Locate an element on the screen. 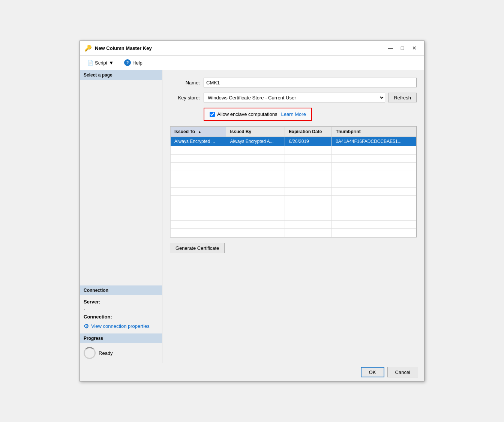 The width and height of the screenshot is (504, 422). help-button: ? Help is located at coordinates (134, 63).